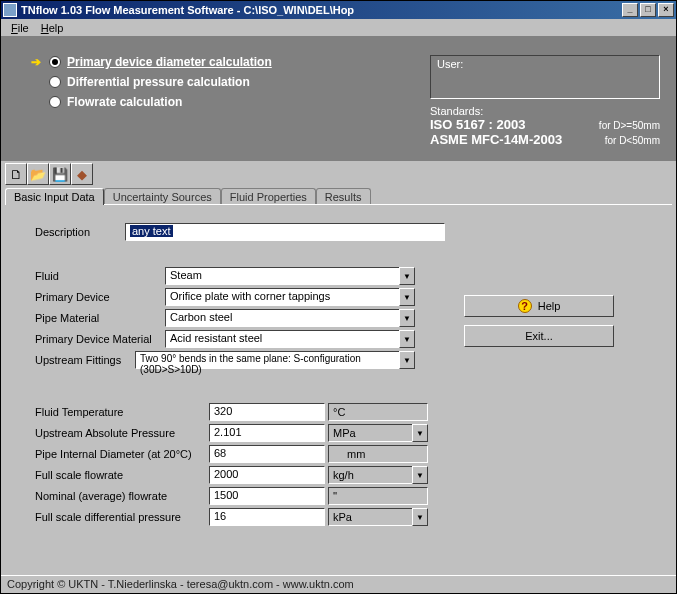  I want to click on window-controls: _ □ ×, so click(648, 10).